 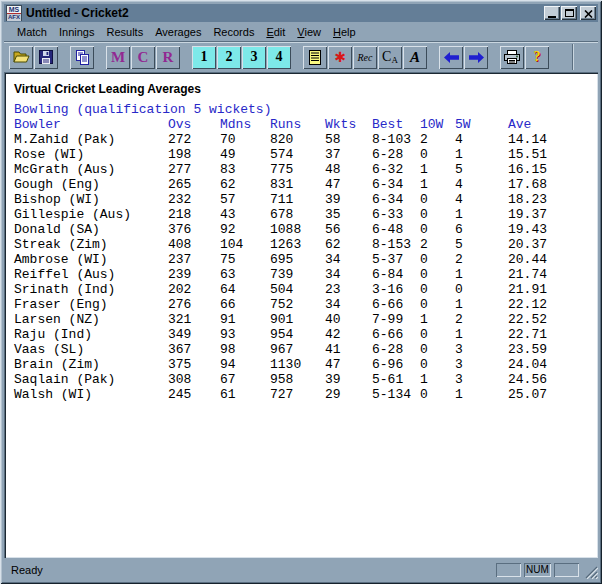 I want to click on arrow-right-icon, so click(x=476, y=58).